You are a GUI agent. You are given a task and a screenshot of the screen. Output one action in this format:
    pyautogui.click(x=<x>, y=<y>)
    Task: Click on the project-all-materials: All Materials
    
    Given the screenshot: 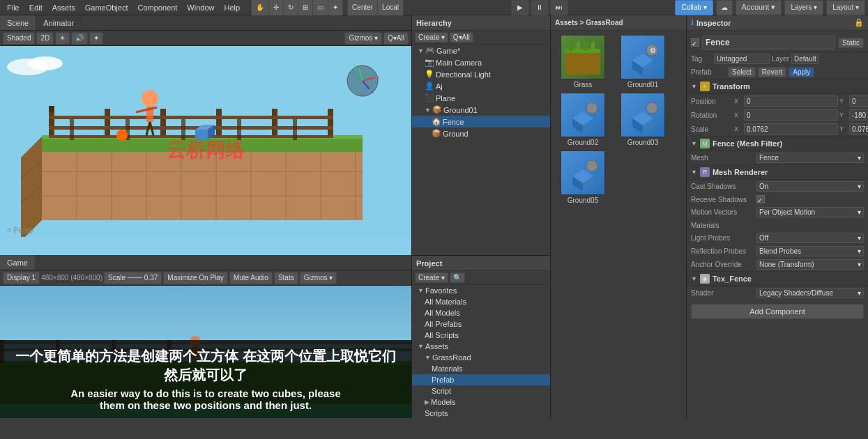 What is the action you would take?
    pyautogui.click(x=481, y=302)
    